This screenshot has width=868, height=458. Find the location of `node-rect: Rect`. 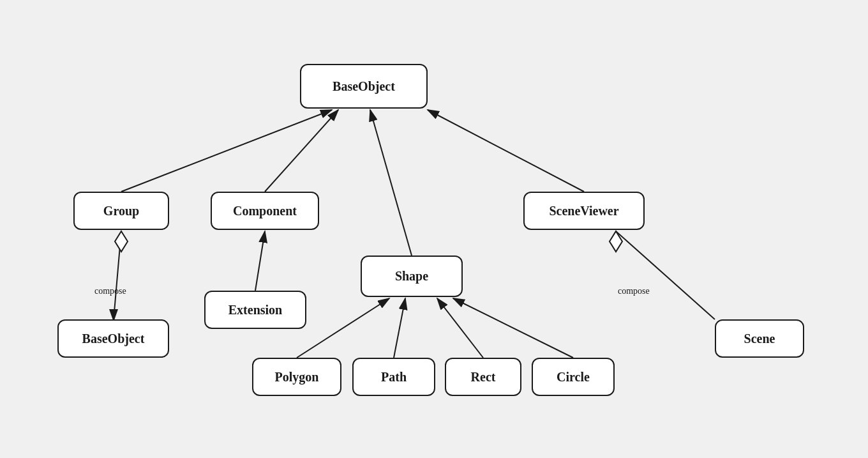

node-rect: Rect is located at coordinates (483, 377).